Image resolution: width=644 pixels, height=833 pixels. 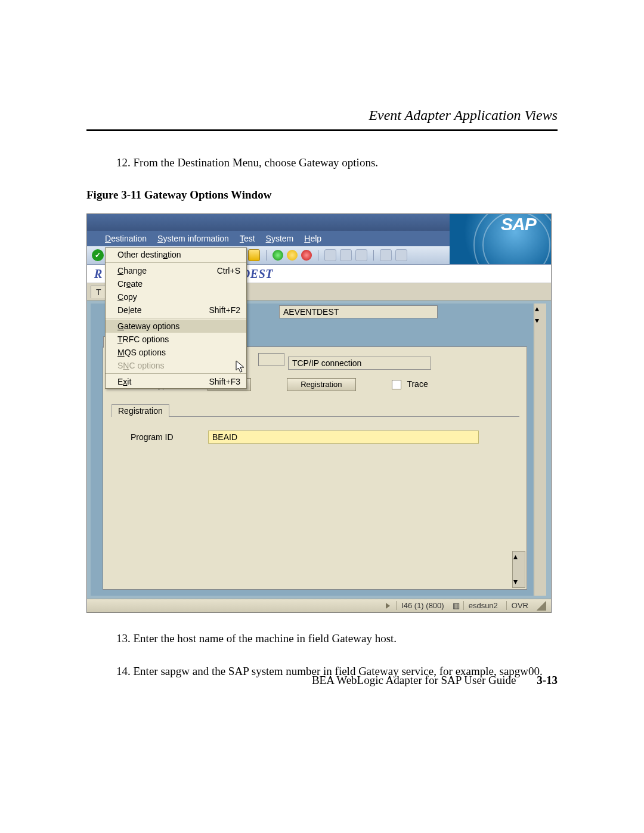 I want to click on secondary-tab: T, so click(x=99, y=292).